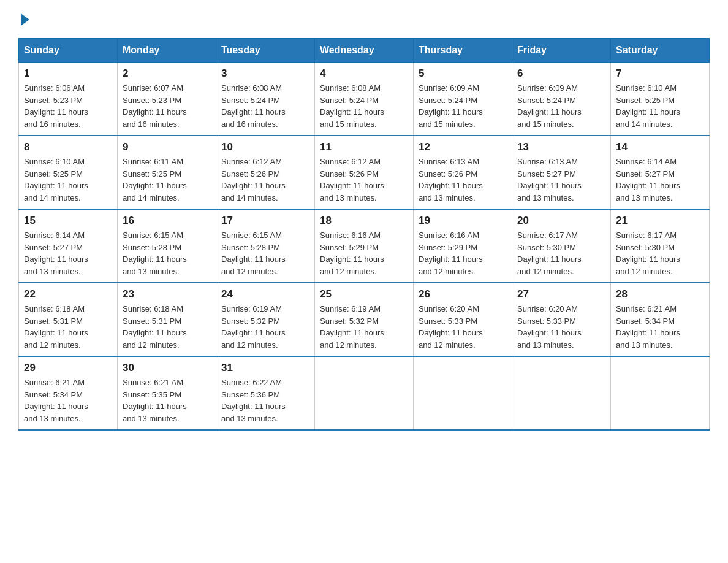  What do you see at coordinates (660, 294) in the screenshot?
I see `day-number: 28` at bounding box center [660, 294].